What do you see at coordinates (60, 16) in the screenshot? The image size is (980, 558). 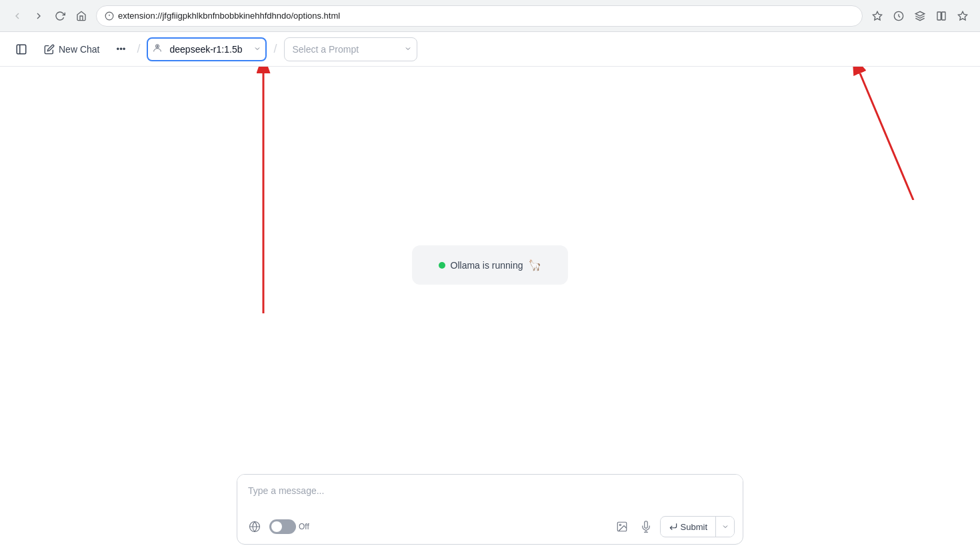 I see `reload-button` at bounding box center [60, 16].